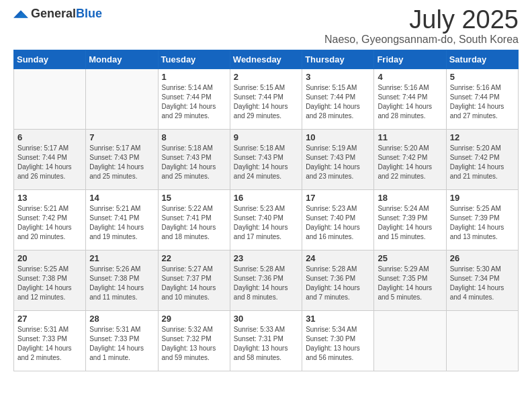 The image size is (532, 411). Describe the element at coordinates (266, 77) in the screenshot. I see `day-number: 2` at that location.